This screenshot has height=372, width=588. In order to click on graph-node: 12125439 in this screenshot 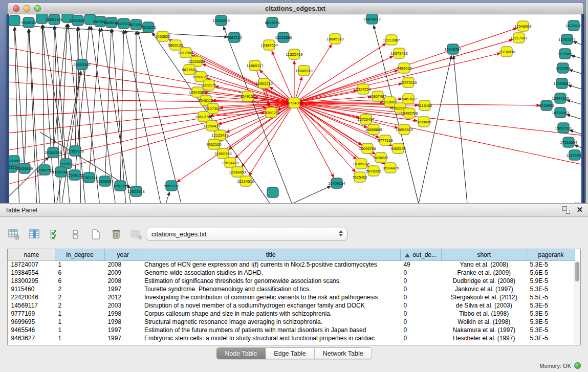, I will do `click(220, 135)`.